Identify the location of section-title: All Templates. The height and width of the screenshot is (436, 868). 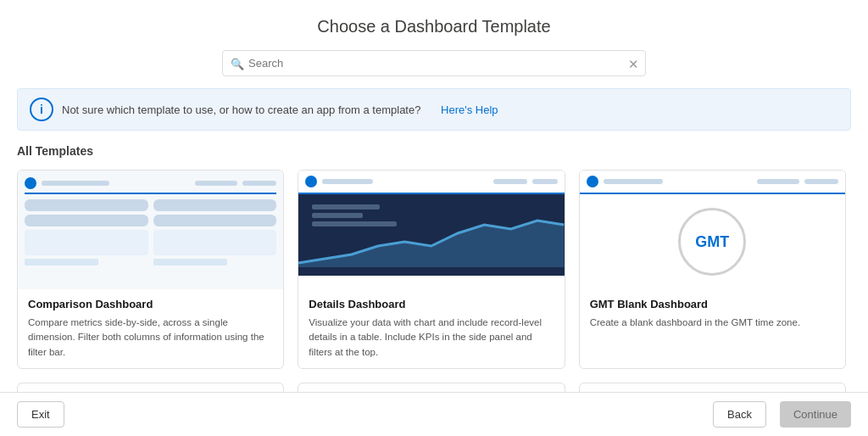
(434, 151).